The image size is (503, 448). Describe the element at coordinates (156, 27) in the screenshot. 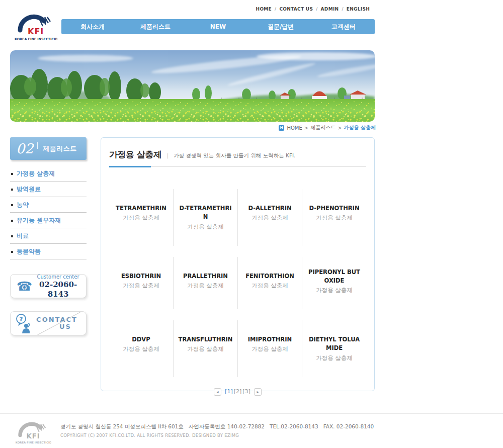

I see `nav-item-products: 제품리스트` at that location.